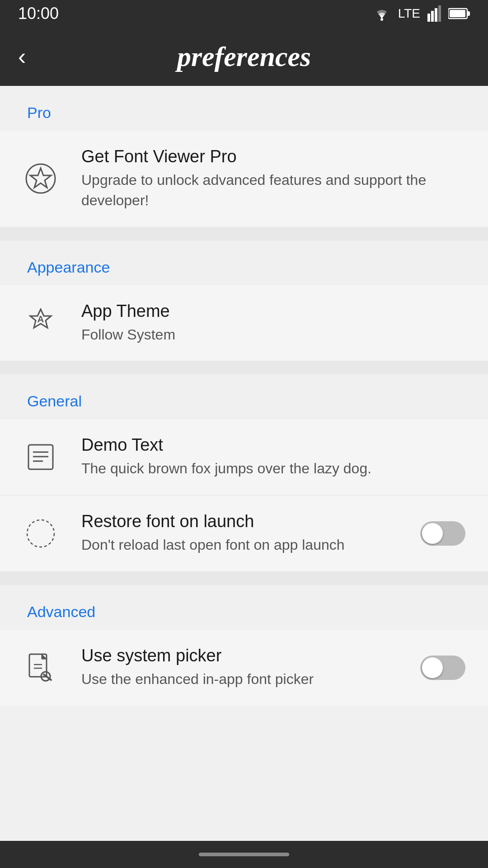 The image size is (488, 868). Describe the element at coordinates (273, 156) in the screenshot. I see `pref-title-get-pro: Get Font Viewer Pro` at that location.